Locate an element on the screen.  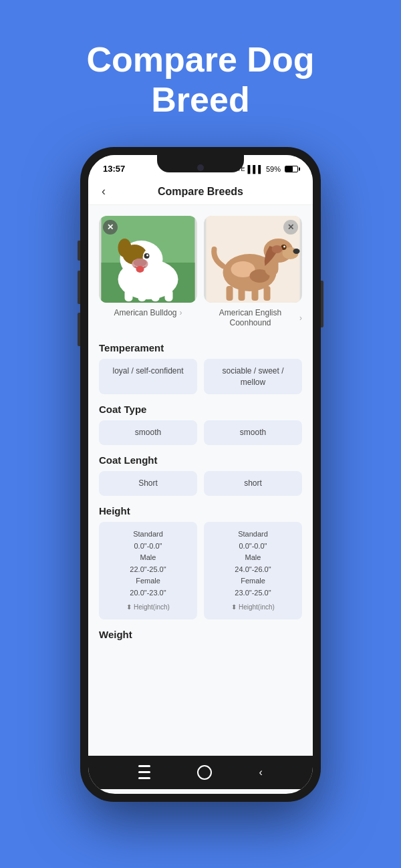
coonhound-name-row: American English Coonhound › is located at coordinates (253, 318).